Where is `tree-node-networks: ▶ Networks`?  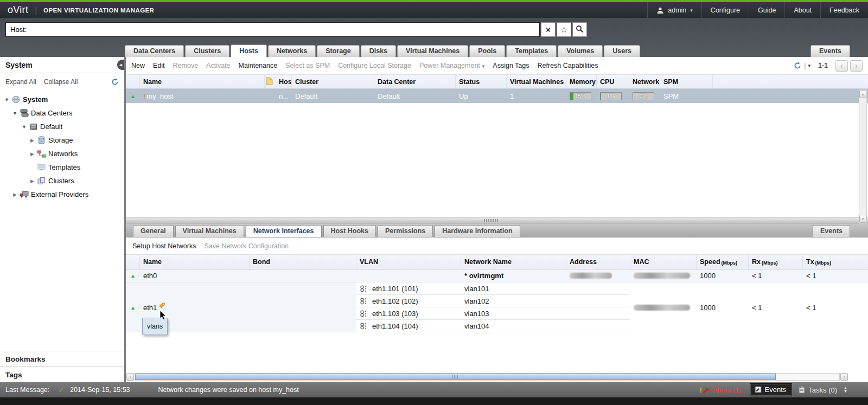
tree-node-networks: ▶ Networks is located at coordinates (62, 154).